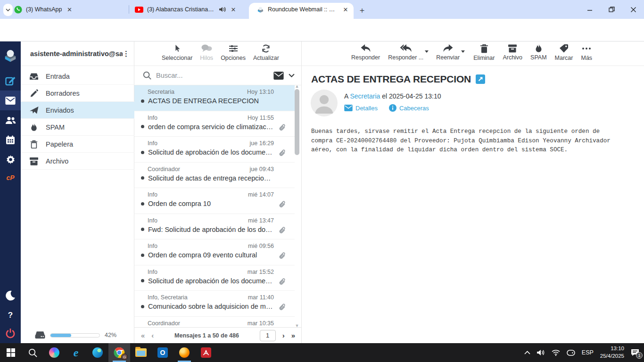 This screenshot has width=644, height=362. I want to click on message-row: Coordinador jue 09:43 Solicitud de actas…, so click(215, 175).